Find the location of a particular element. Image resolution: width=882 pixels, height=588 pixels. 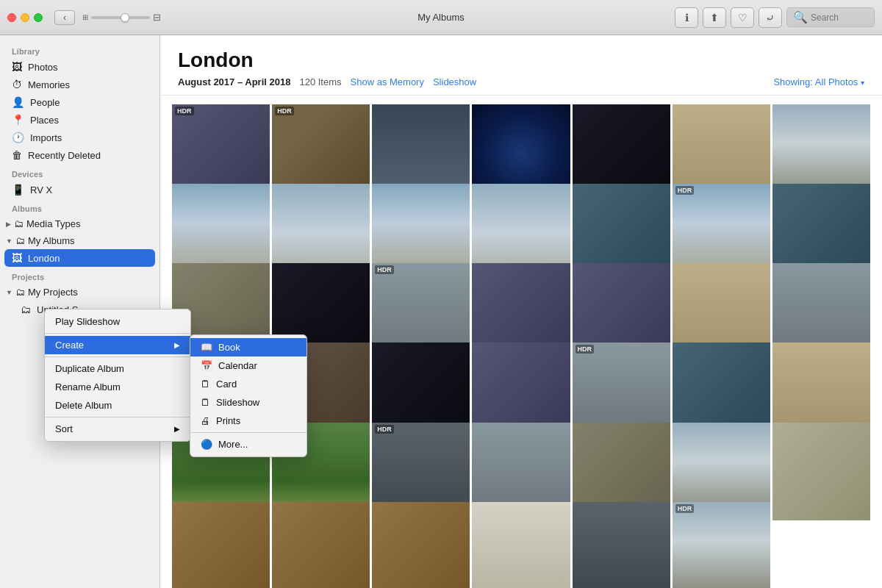

titlebar-actions: ℹ ⬆ ♡ ⤾ 🔍 is located at coordinates (775, 18).